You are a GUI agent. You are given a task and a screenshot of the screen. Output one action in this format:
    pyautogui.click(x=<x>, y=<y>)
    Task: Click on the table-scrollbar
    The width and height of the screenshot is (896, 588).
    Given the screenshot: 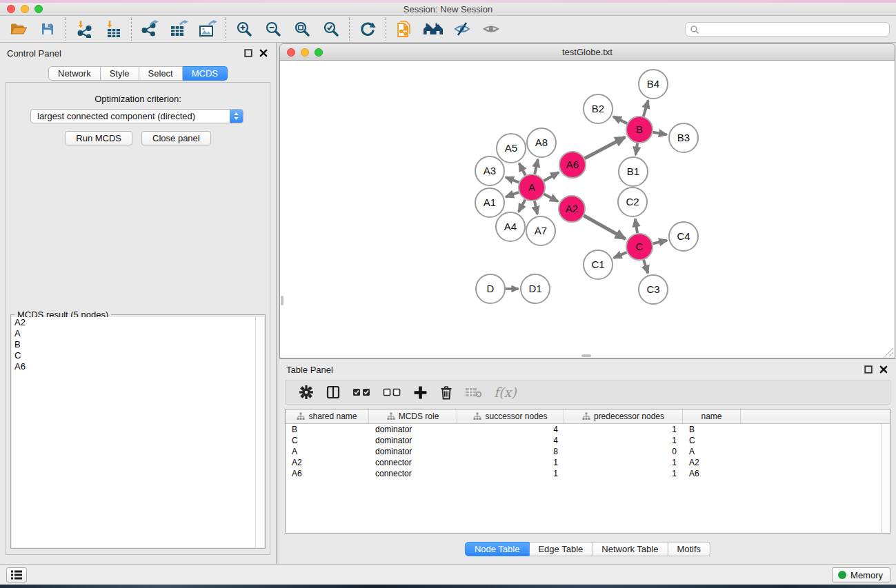 What is the action you would take?
    pyautogui.click(x=886, y=478)
    